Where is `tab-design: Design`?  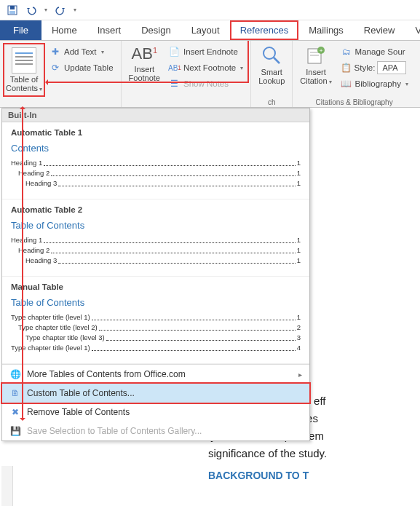
tab-design: Design is located at coordinates (156, 31).